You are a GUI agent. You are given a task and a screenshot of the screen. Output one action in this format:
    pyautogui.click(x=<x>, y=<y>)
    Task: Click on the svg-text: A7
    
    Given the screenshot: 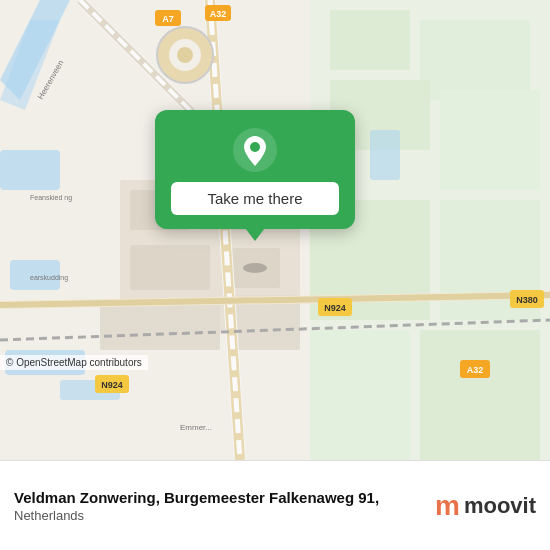 What is the action you would take?
    pyautogui.click(x=168, y=19)
    